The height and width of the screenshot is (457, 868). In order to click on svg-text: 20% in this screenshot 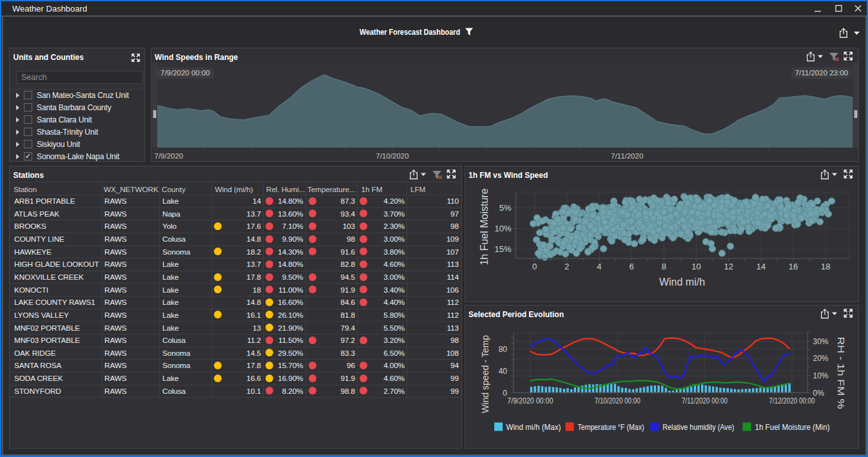, I will do `click(820, 358)`.